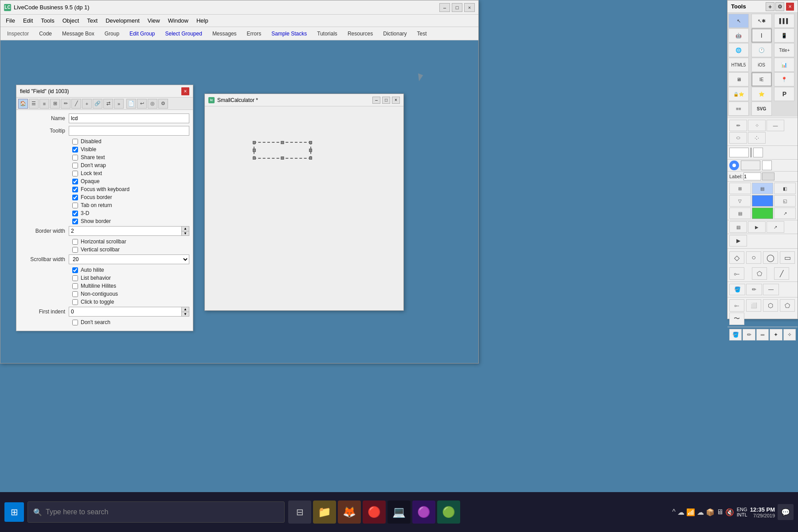  What do you see at coordinates (185, 314) in the screenshot?
I see `first-indent-down: ▼` at bounding box center [185, 314].